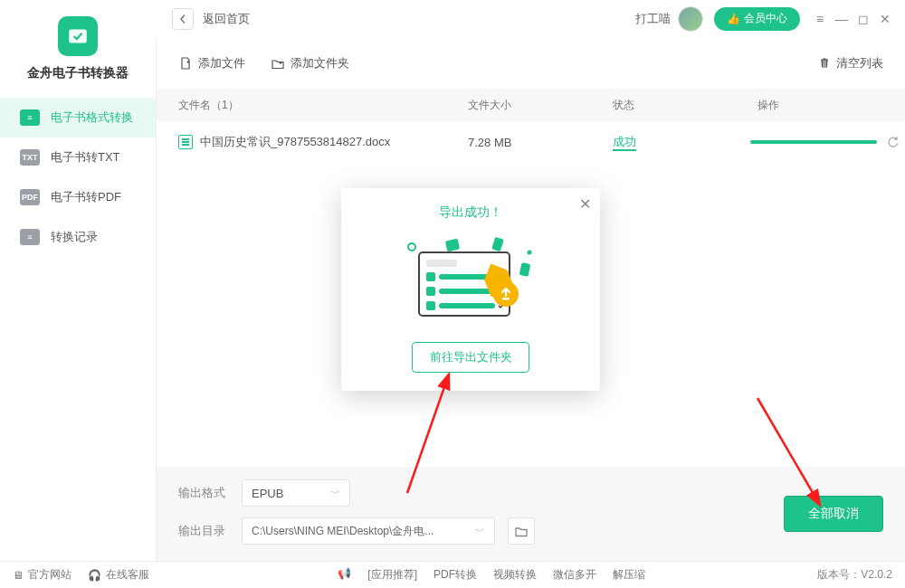 Image resolution: width=905 pixels, height=588 pixels. Describe the element at coordinates (85, 157) in the screenshot. I see `sidebar-item-label: 电子书转TXT` at that location.